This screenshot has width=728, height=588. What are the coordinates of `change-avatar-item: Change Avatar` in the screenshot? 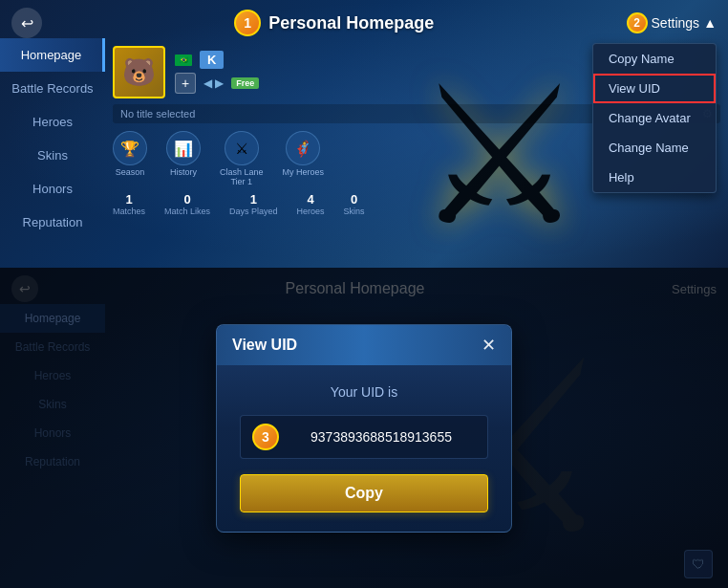 It's located at (654, 119).